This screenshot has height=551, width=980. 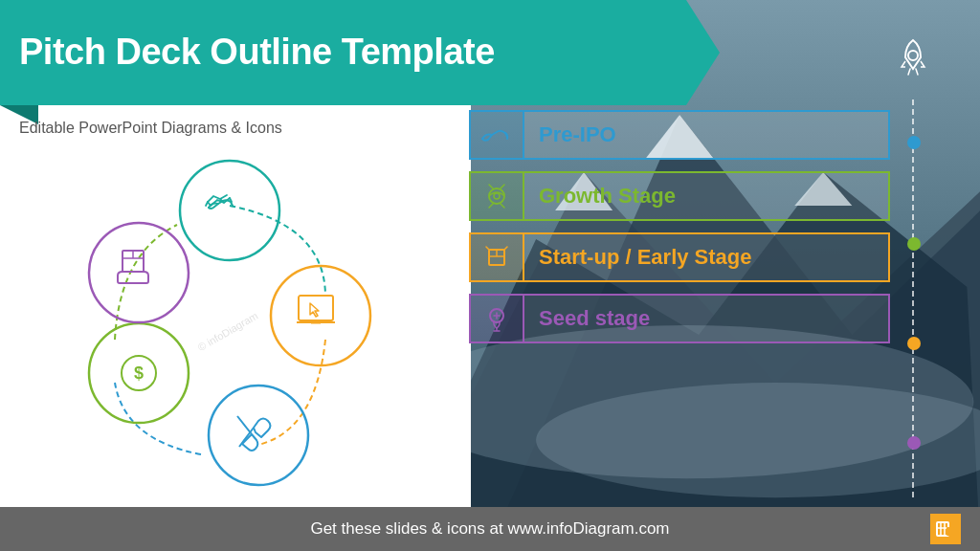 What do you see at coordinates (679, 135) in the screenshot?
I see `stage-item-pre-ipo: Pre-IPO` at bounding box center [679, 135].